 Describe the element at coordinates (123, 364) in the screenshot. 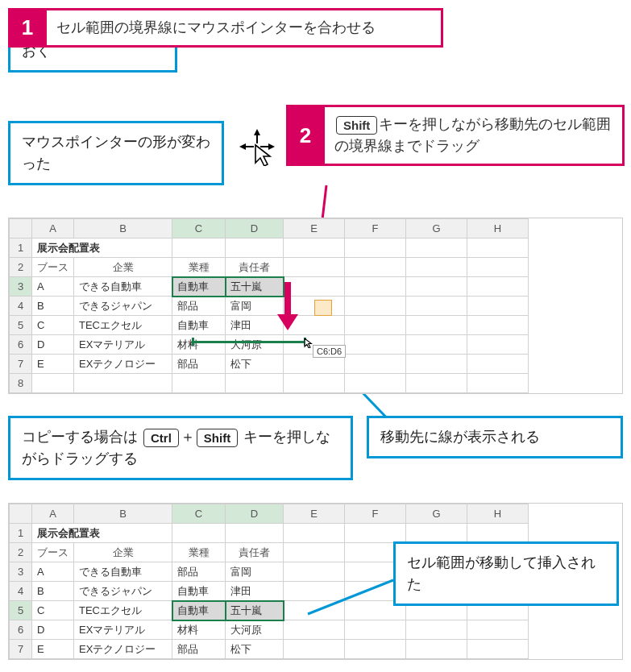

I see `cell: EXテクノロジー` at that location.